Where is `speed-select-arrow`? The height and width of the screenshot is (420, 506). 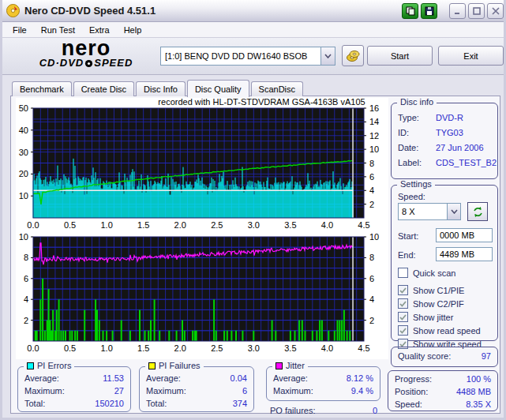 speed-select-arrow is located at coordinates (453, 212).